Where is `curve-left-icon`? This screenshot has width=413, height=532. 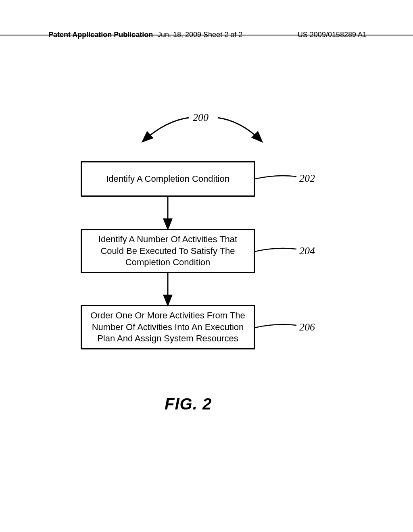 curve-left-icon is located at coordinates (166, 129).